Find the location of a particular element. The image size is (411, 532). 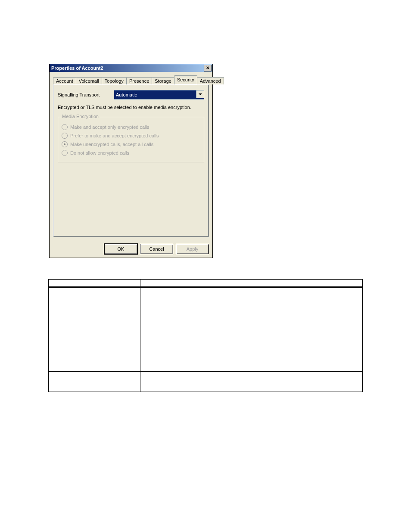

radio-prefer-encrypted: Prefer to make and accept encrypted call… is located at coordinates (131, 136).